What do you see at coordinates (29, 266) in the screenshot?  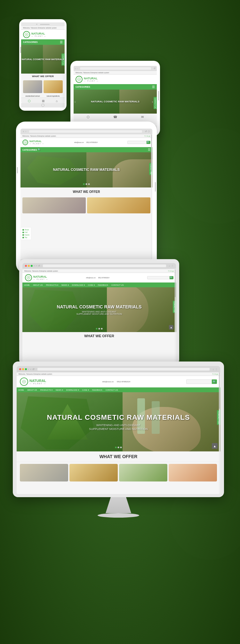 I see `desktop-minimize-btn` at bounding box center [29, 266].